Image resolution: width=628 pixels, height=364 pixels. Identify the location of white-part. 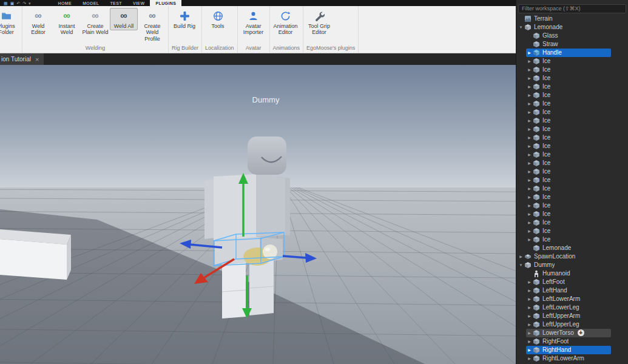
(35, 255).